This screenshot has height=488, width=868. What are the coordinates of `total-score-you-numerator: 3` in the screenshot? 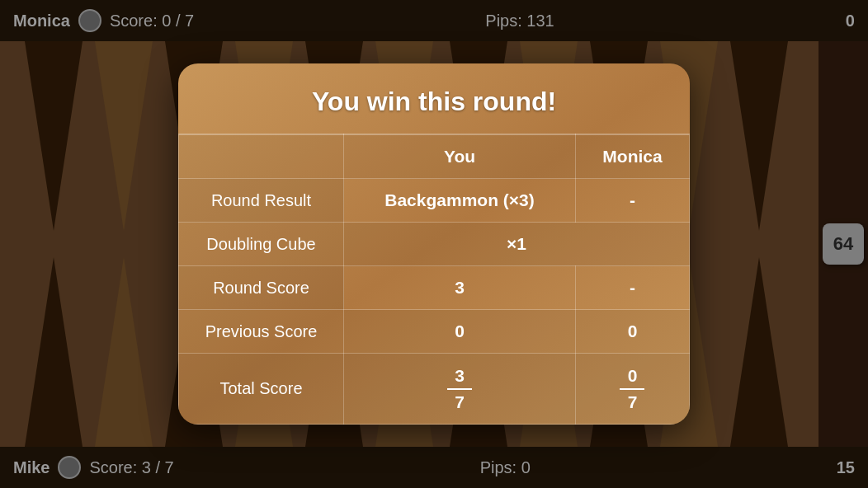 It's located at (460, 376).